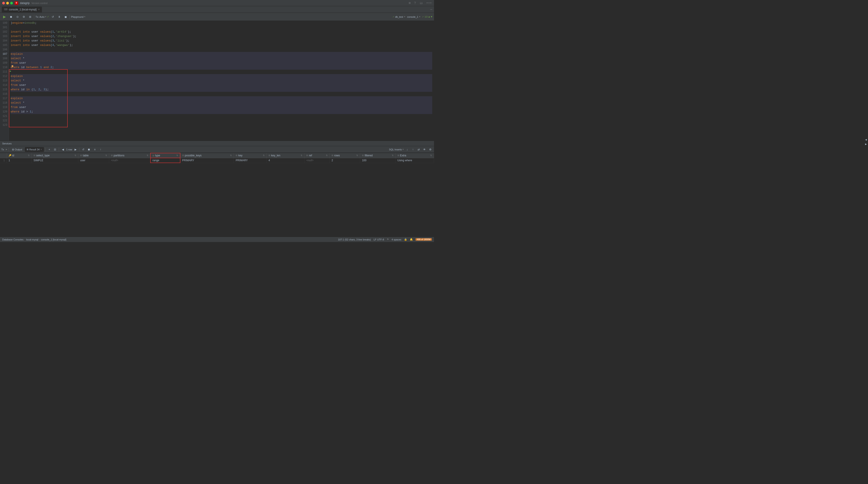 The height and width of the screenshot is (484, 868). What do you see at coordinates (7, 3) in the screenshot?
I see `minimize-button` at bounding box center [7, 3].